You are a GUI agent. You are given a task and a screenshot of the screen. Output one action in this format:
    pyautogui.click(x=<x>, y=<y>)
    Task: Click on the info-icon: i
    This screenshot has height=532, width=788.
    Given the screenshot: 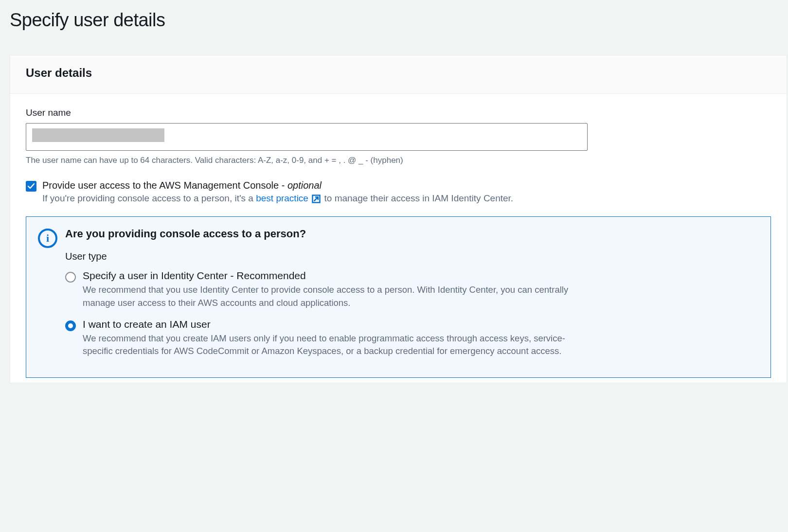 What is the action you would take?
    pyautogui.click(x=48, y=238)
    